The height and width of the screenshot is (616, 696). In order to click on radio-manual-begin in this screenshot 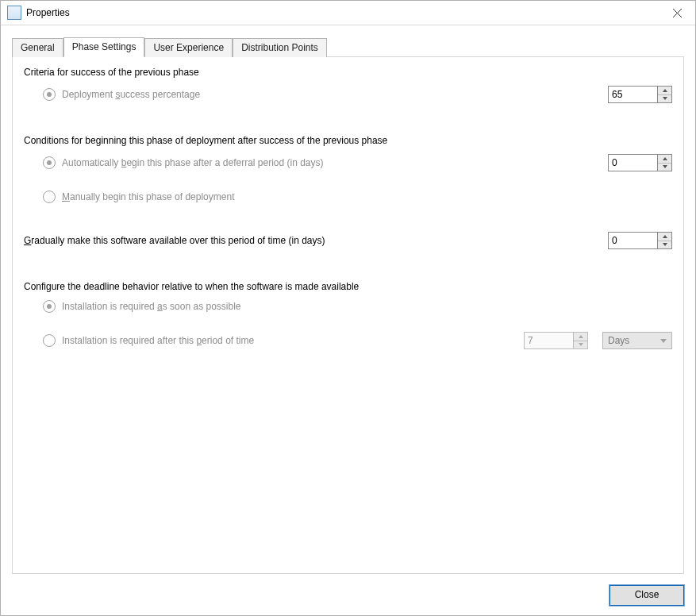, I will do `click(49, 197)`.